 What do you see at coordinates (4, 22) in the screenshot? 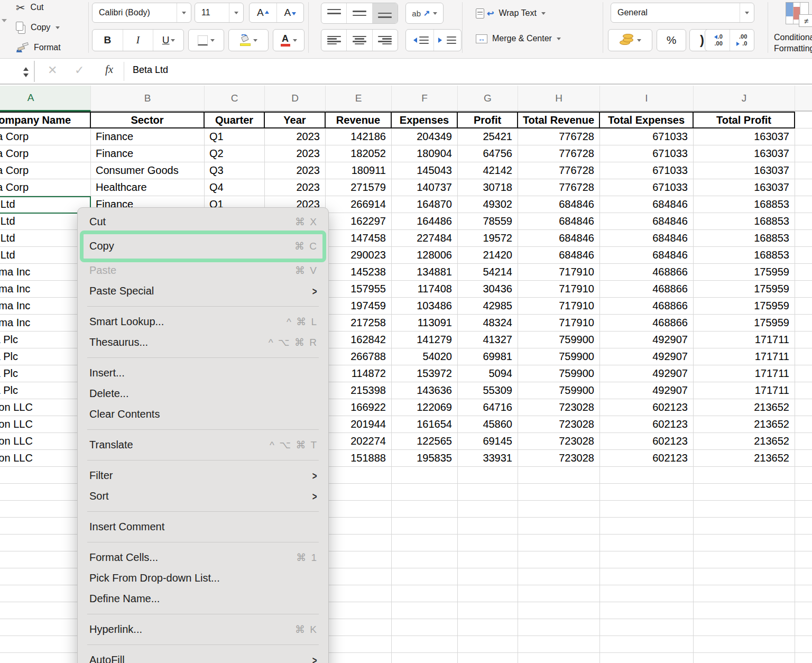
I see `ribbon-collapse-caret-icon` at bounding box center [4, 22].